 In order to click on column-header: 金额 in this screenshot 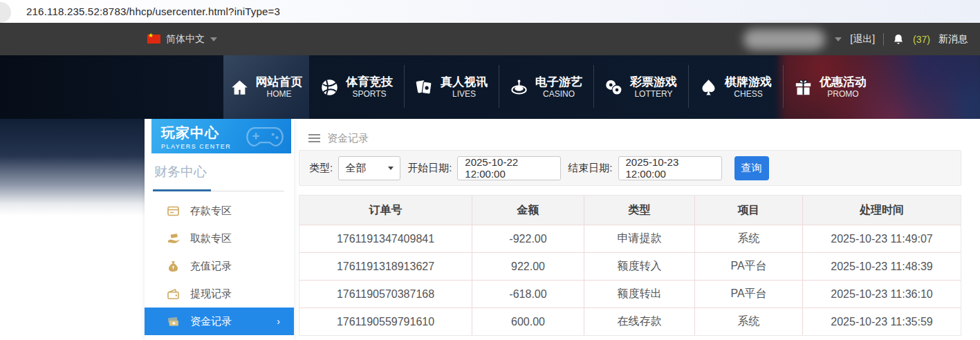, I will do `click(528, 210)`.